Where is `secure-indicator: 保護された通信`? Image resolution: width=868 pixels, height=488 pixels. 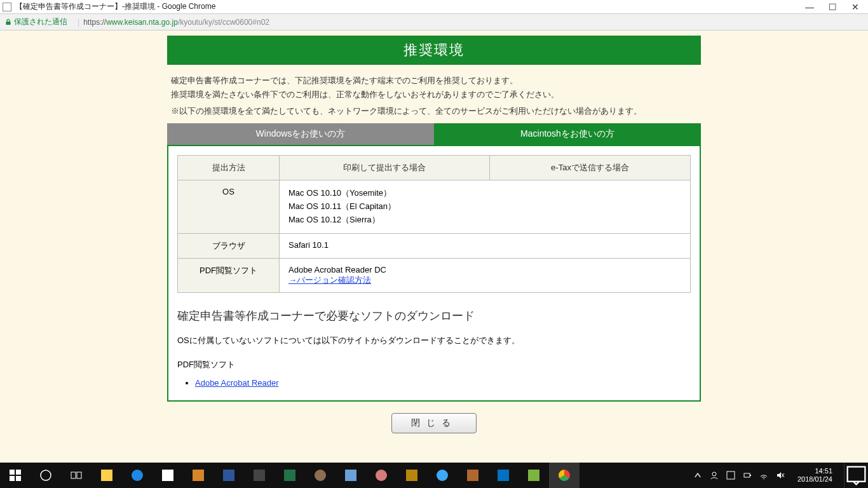
secure-indicator: 保護された通信 is located at coordinates (36, 22).